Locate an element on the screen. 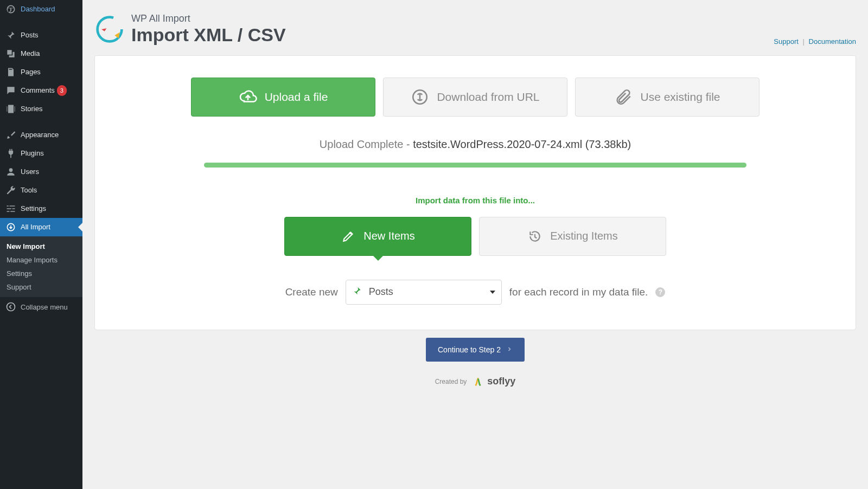 The width and height of the screenshot is (868, 489). sliders-icon is located at coordinates (11, 209).